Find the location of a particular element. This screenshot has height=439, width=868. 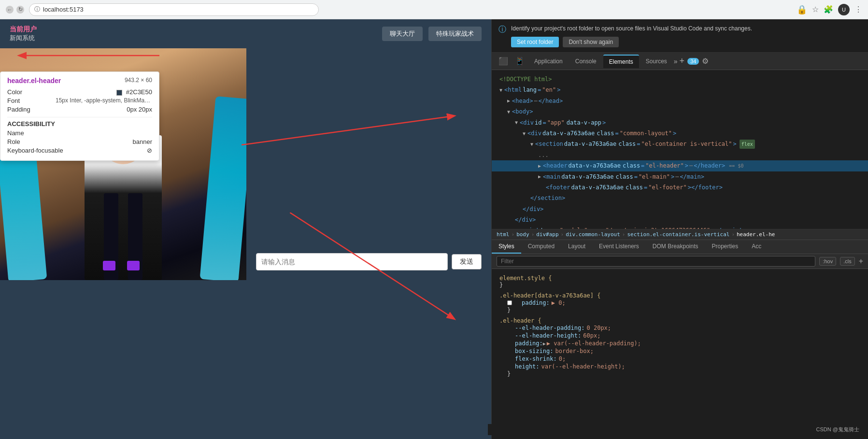

css-close-el-header: } is located at coordinates (680, 374).